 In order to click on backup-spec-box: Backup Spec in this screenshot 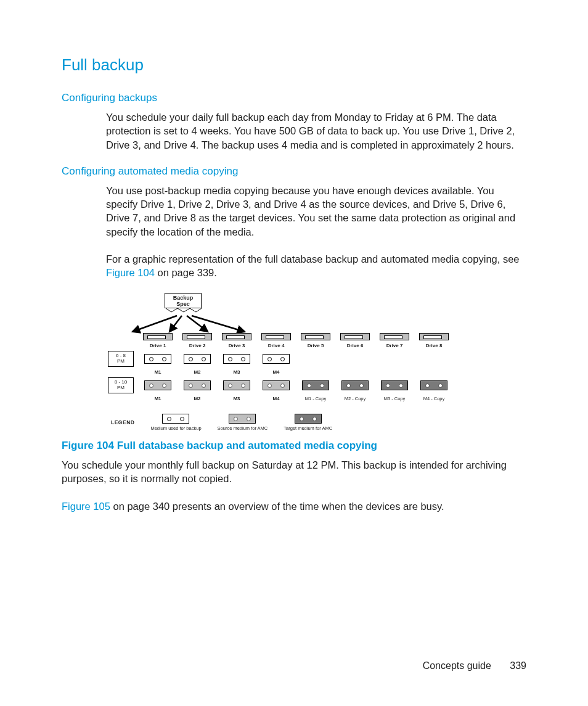, I will do `click(183, 301)`.